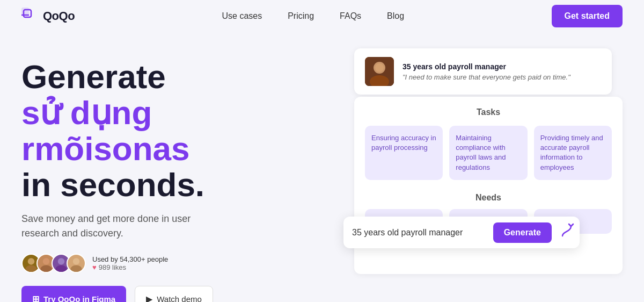 The height and width of the screenshot is (302, 644). What do you see at coordinates (587, 16) in the screenshot?
I see `get-started-button: Get started` at bounding box center [587, 16].